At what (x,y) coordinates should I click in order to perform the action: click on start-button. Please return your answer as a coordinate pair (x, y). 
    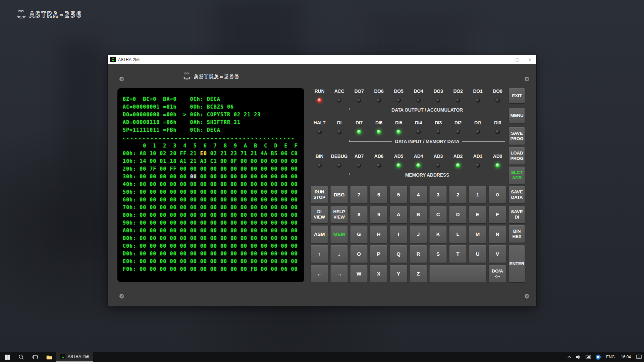
    Looking at the image, I should click on (7, 357).